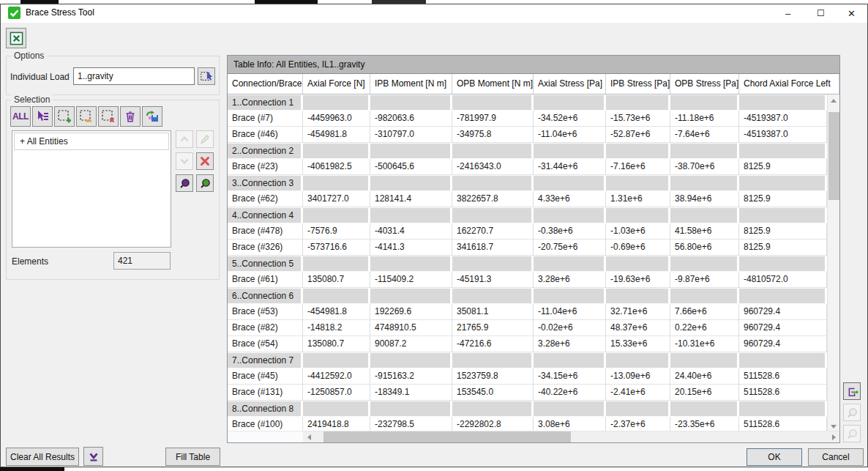 The height and width of the screenshot is (471, 868). What do you see at coordinates (569, 393) in the screenshot?
I see `data-cell: -40.22e+6` at bounding box center [569, 393].